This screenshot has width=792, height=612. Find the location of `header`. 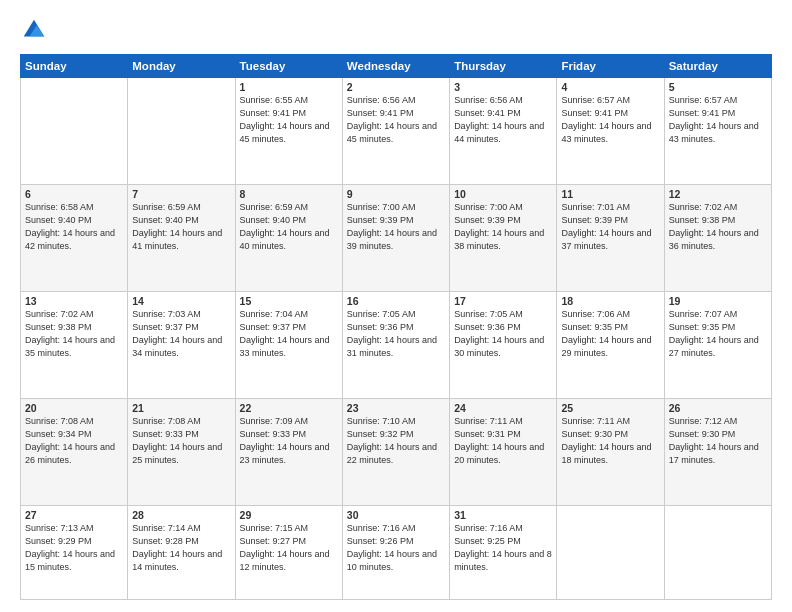

header is located at coordinates (396, 30).